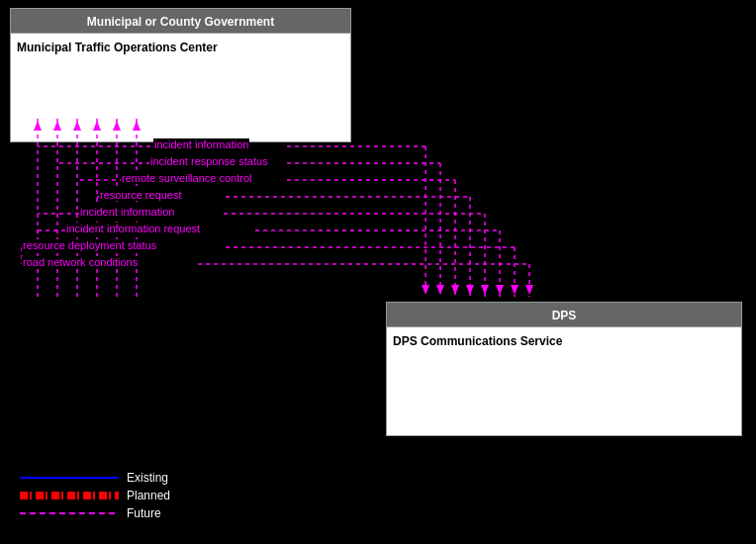 The image size is (756, 544). I want to click on legend-planned-label: Planned, so click(148, 496).